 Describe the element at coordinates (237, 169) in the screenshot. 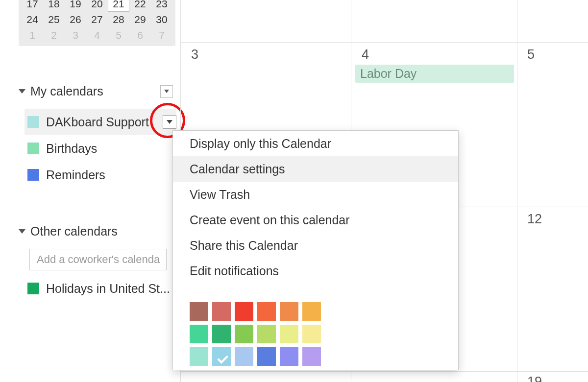

I see `menu-item-label: Calendar settings` at that location.